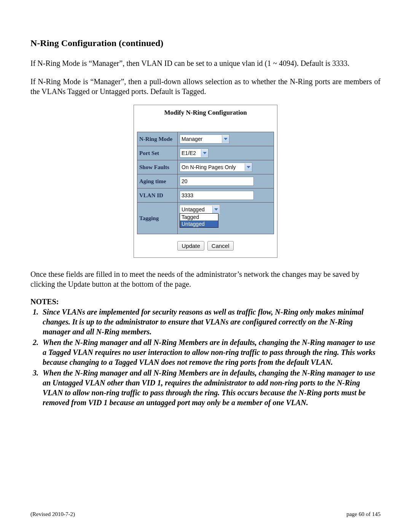 This screenshot has height=532, width=411. What do you see at coordinates (199, 224) in the screenshot?
I see `dropdown-option-untagged: Untagged` at bounding box center [199, 224].